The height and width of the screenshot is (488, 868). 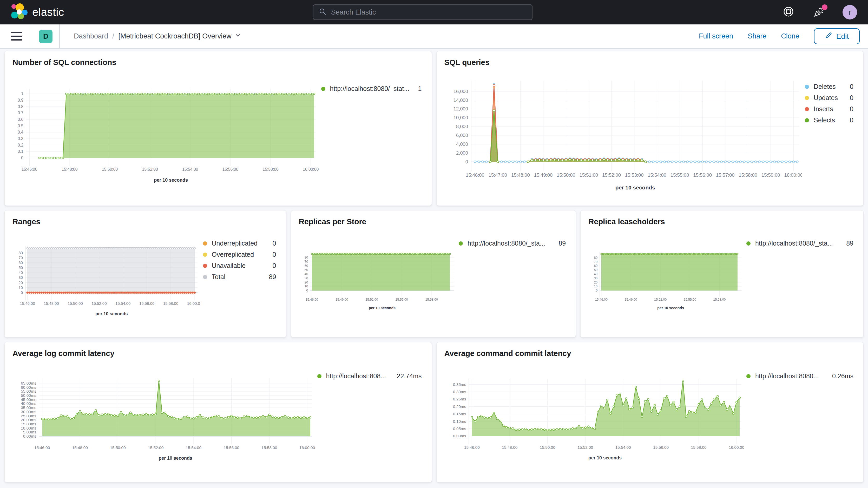 What do you see at coordinates (91, 36) in the screenshot?
I see `breadcrumb-dashboard-link: Dashboard` at bounding box center [91, 36].